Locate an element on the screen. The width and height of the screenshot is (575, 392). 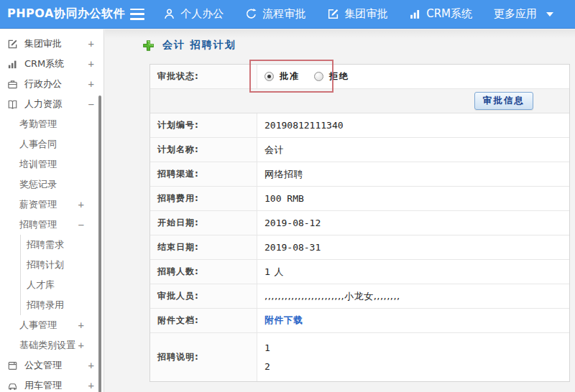
value-line: 2 is located at coordinates (267, 367).